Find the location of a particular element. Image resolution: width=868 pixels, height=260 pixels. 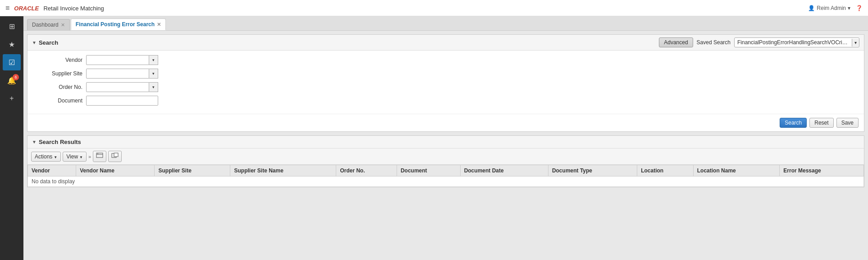

export-icon-btn is located at coordinates (100, 156).